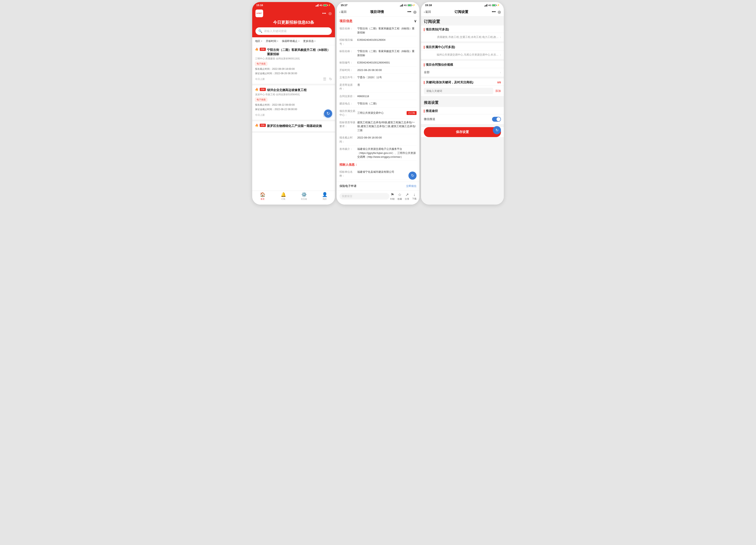  Describe the element at coordinates (260, 5) in the screenshot. I see `time-1: 15:16` at that location.